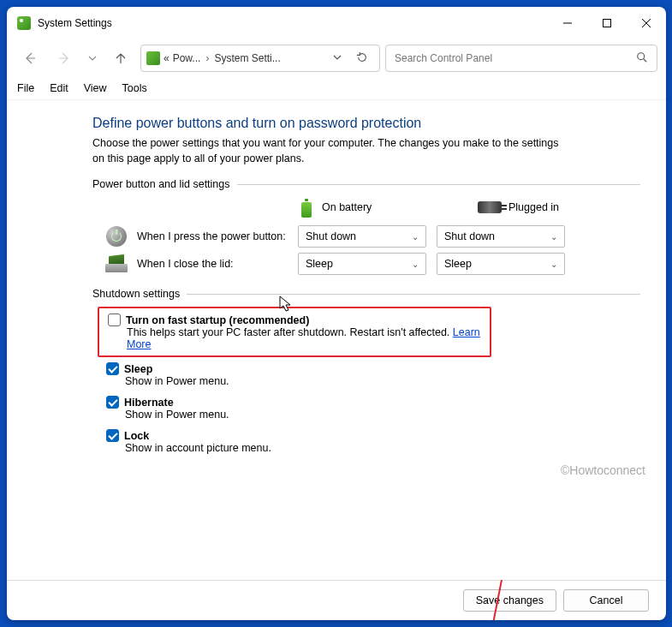  What do you see at coordinates (121, 58) in the screenshot?
I see `up-button` at bounding box center [121, 58].